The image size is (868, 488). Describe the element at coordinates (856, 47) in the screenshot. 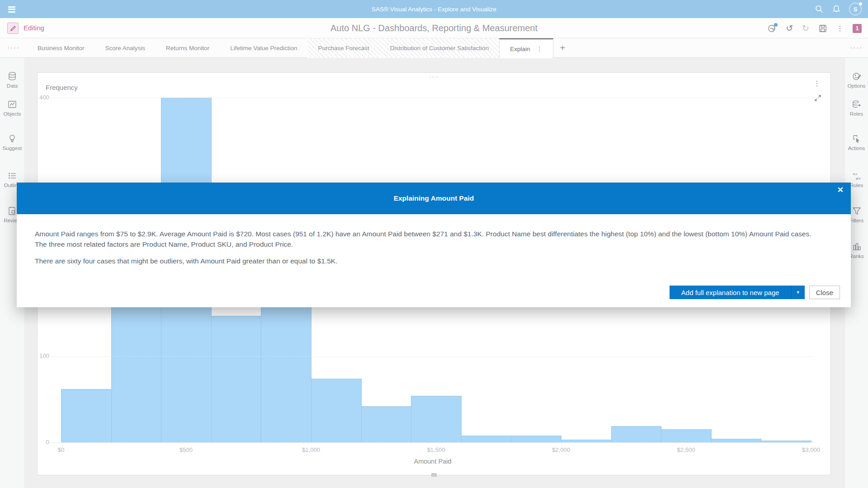

I see `tab-overflow-right-icon: ····` at that location.